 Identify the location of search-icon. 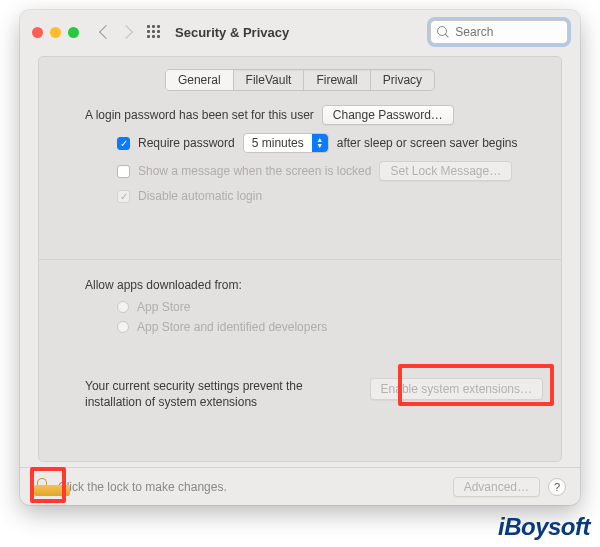
(442, 32).